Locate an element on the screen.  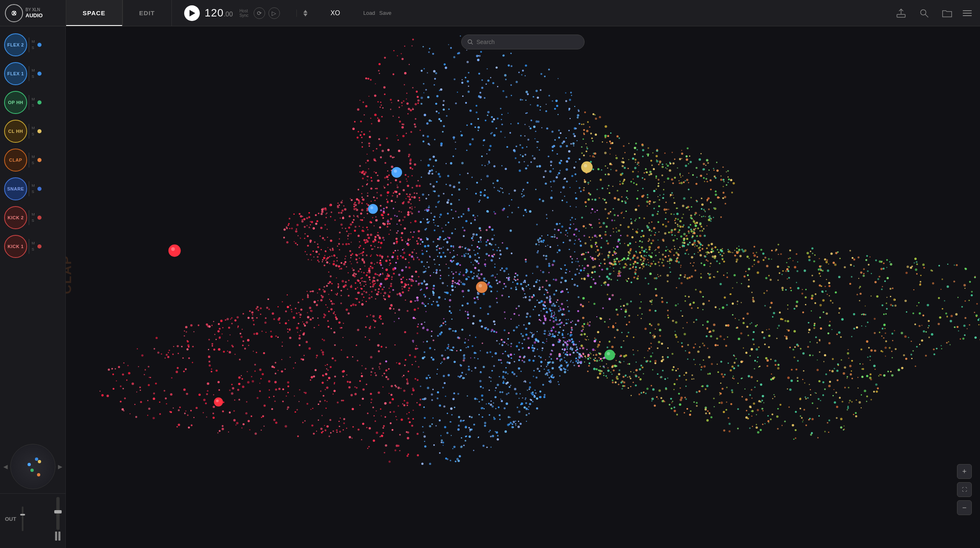
top-right-actions is located at coordinates (937, 13).